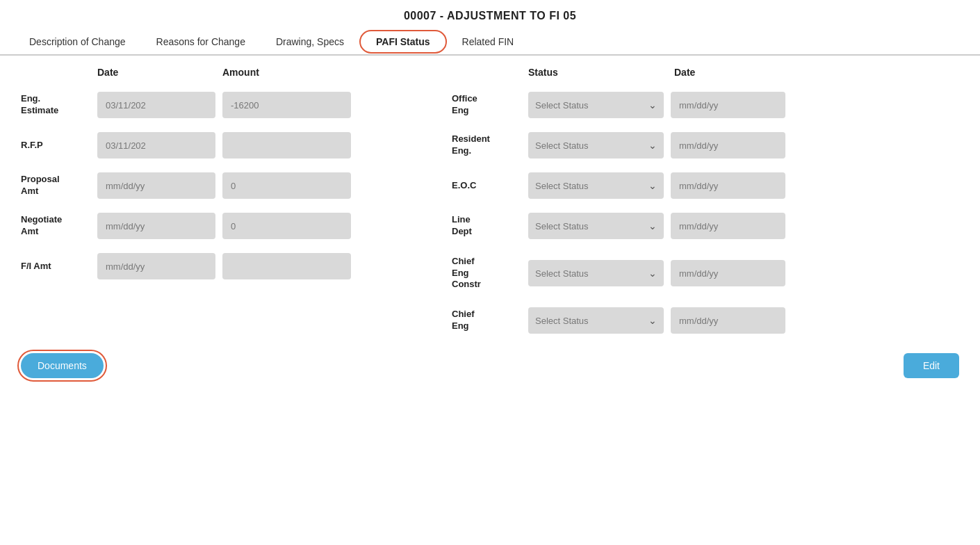  What do you see at coordinates (596, 145) in the screenshot?
I see `select-resident-eng: Select Status ⌄` at bounding box center [596, 145].